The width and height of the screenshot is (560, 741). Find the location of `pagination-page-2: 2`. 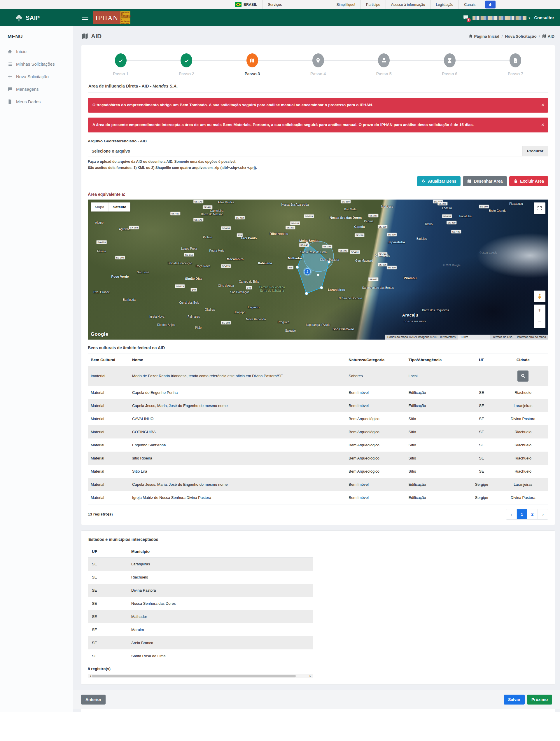

pagination-page-2: 2 is located at coordinates (533, 515).